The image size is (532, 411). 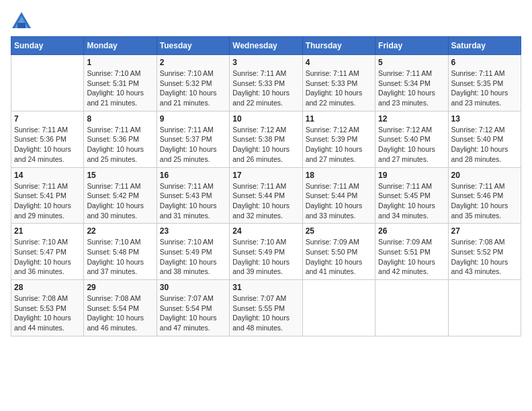 I want to click on day-number: 13, so click(x=485, y=119).